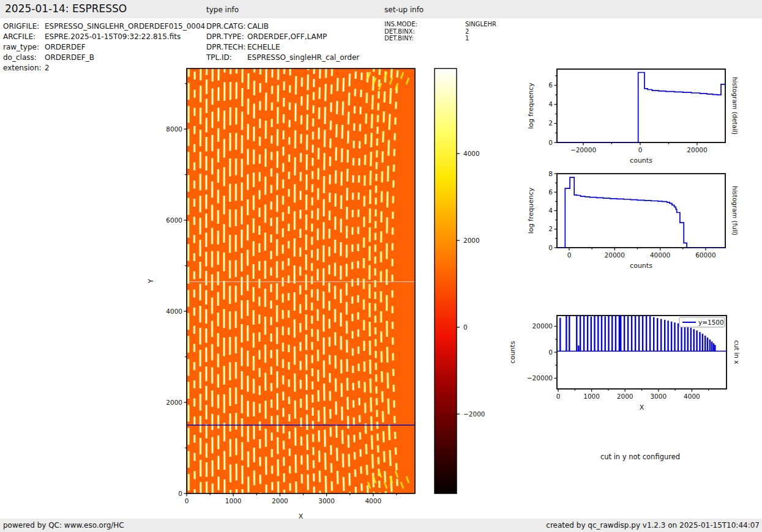 The width and height of the screenshot is (762, 532). What do you see at coordinates (425, 32) in the screenshot?
I see `meta-label: DET.BINX:` at bounding box center [425, 32].